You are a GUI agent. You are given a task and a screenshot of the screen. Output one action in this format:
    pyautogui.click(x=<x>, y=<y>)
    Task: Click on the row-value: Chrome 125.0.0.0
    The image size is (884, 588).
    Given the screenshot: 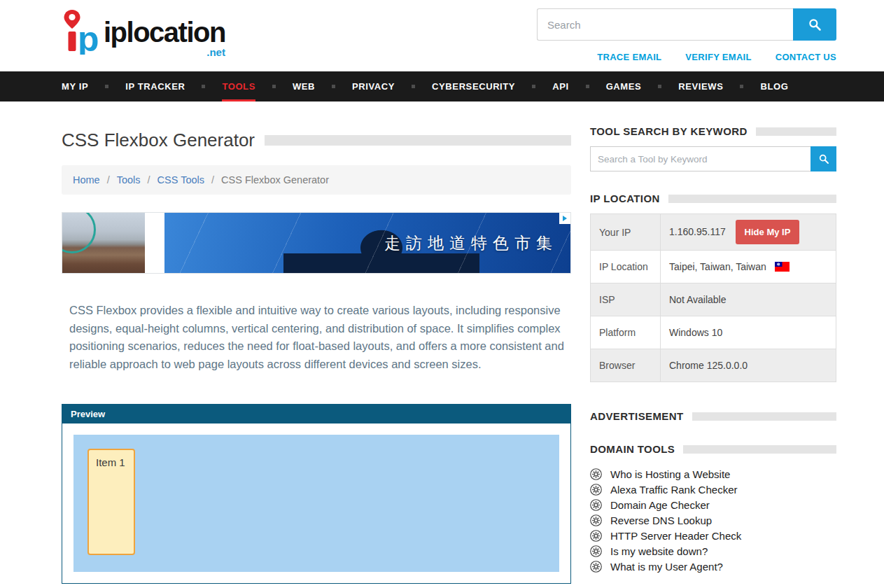 What is the action you would take?
    pyautogui.click(x=749, y=365)
    